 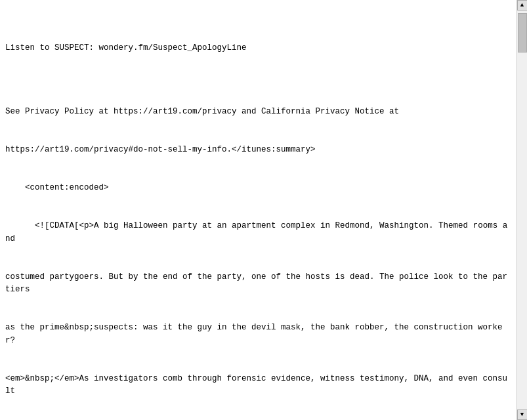 I want to click on line-3: See Privacy Policy at https://art19.com/…, so click(x=202, y=112).